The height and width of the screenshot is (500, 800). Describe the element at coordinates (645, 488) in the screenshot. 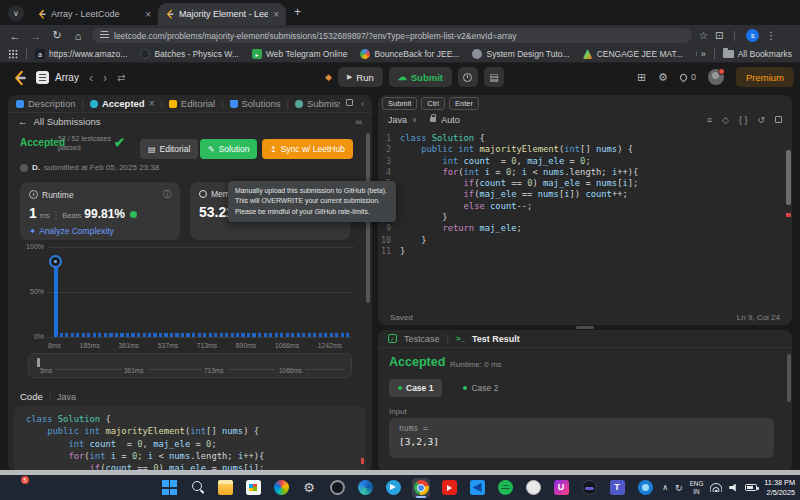

I see `taskbar-python-icon` at that location.